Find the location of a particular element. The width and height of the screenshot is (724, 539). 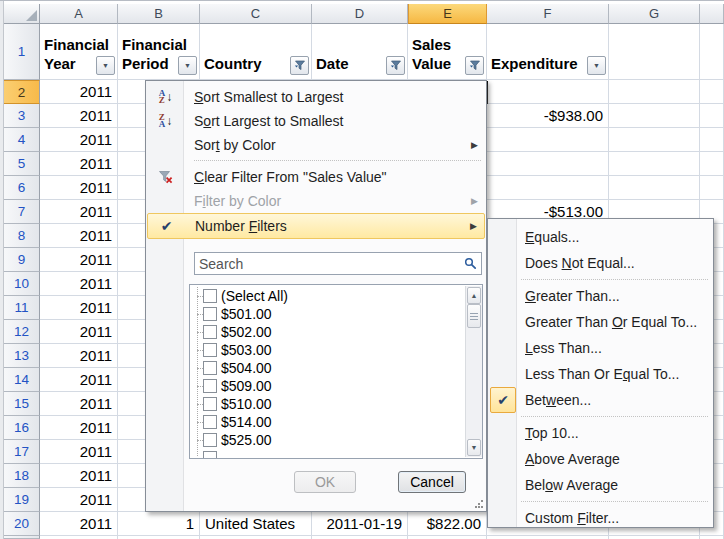

row-header-5: 5 is located at coordinates (22, 164).